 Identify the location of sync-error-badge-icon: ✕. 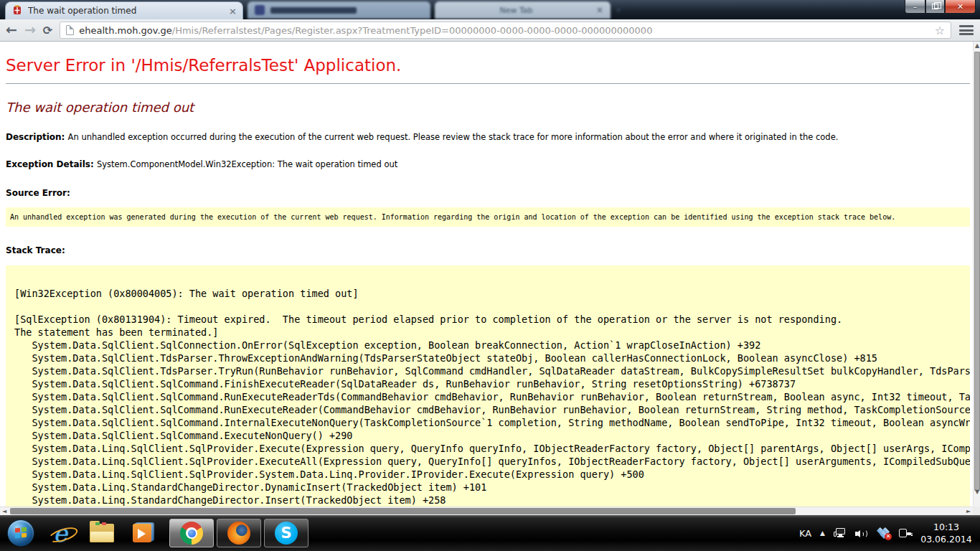
(888, 537).